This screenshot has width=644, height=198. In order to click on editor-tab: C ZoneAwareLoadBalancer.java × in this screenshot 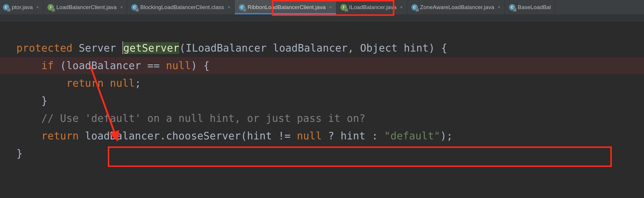, I will do `click(456, 7)`.